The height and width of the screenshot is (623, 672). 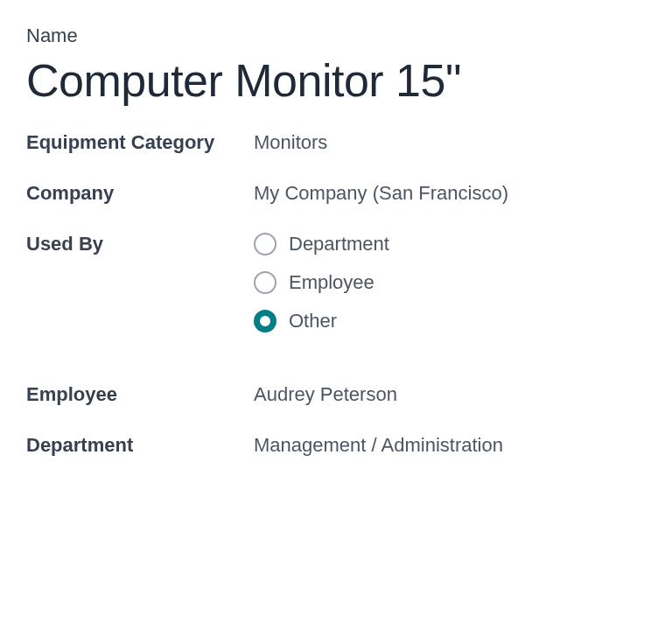 What do you see at coordinates (382, 193) in the screenshot?
I see `company-value: My Company (San Francisco)` at bounding box center [382, 193].